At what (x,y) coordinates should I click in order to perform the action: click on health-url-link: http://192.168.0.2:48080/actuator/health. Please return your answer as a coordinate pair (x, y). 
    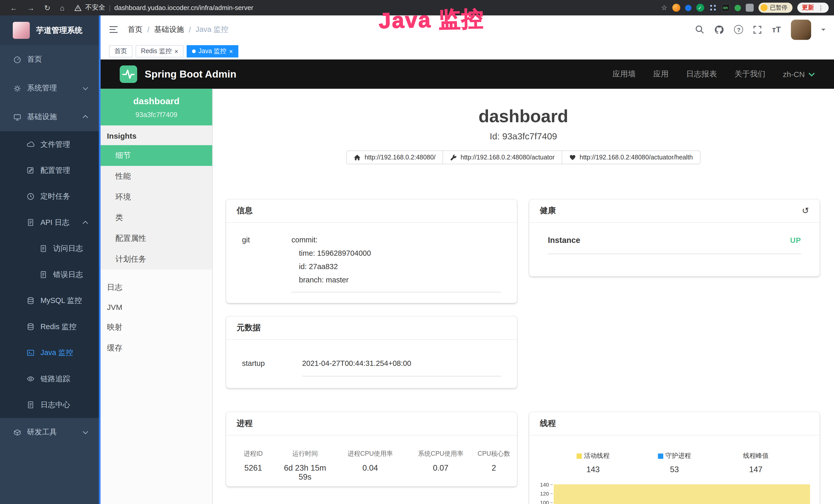
    Looking at the image, I should click on (631, 158).